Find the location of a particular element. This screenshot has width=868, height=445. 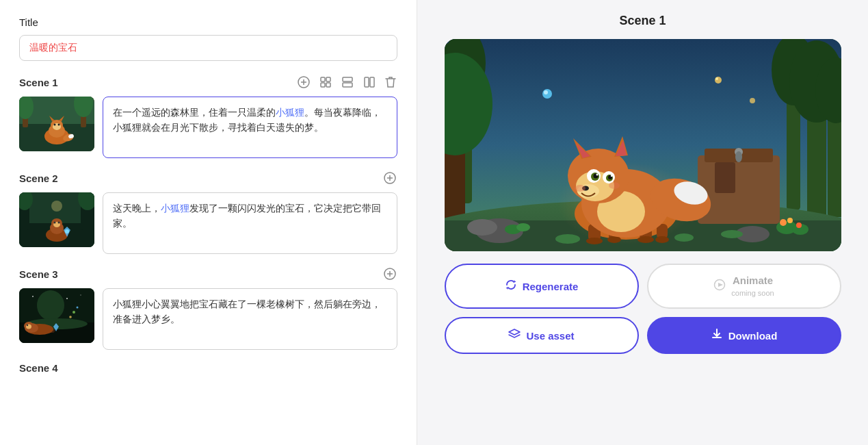

scene-2-block: Scene 2 is located at coordinates (208, 212).